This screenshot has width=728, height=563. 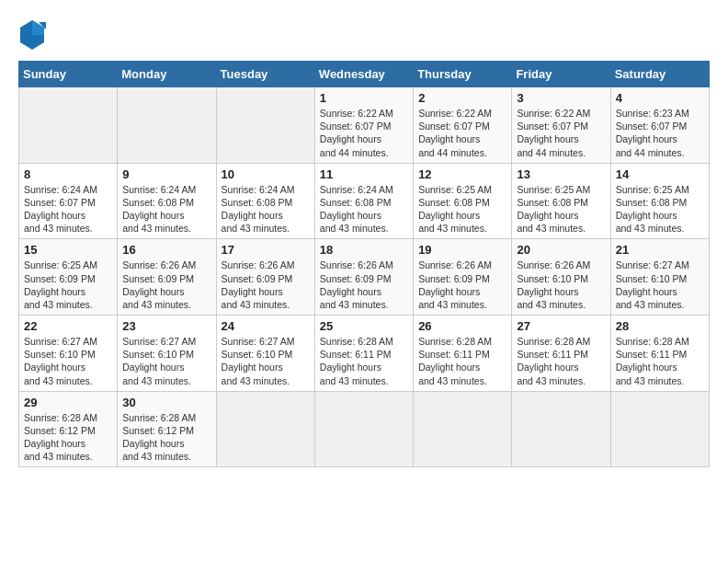 What do you see at coordinates (68, 75) in the screenshot?
I see `day-header-sunday: Sunday` at bounding box center [68, 75].